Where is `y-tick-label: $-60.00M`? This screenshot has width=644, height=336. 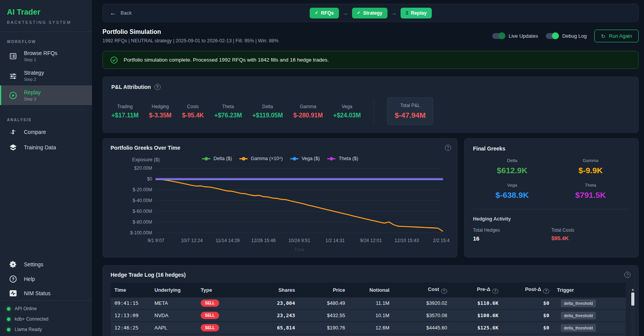
y-tick-label: $-60.00M is located at coordinates (143, 211).